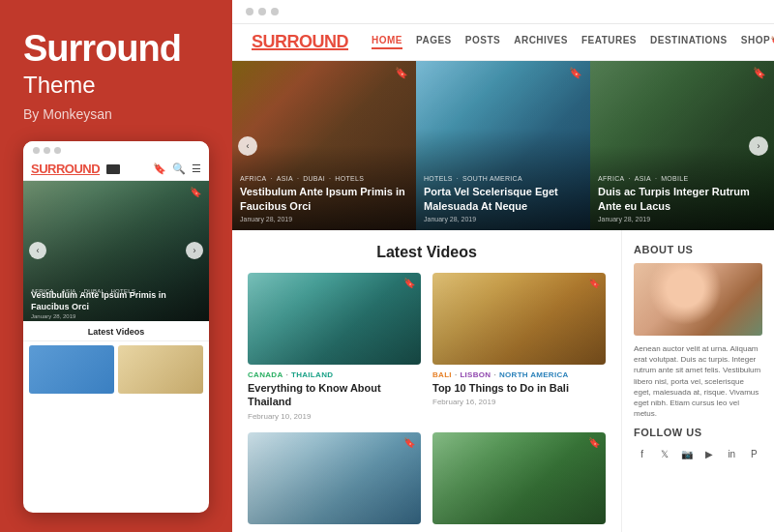 The image size is (774, 532). What do you see at coordinates (349, 178) in the screenshot?
I see `hero-left-tag-hotels: HOTELS` at bounding box center [349, 178].